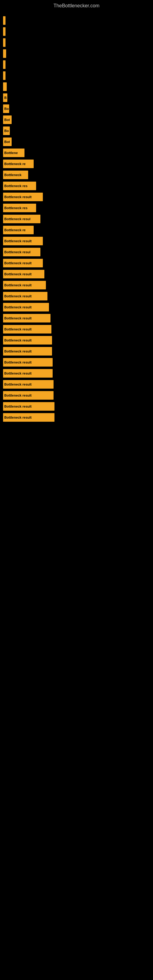  I want to click on bar-label: Bottlene, so click(11, 153).